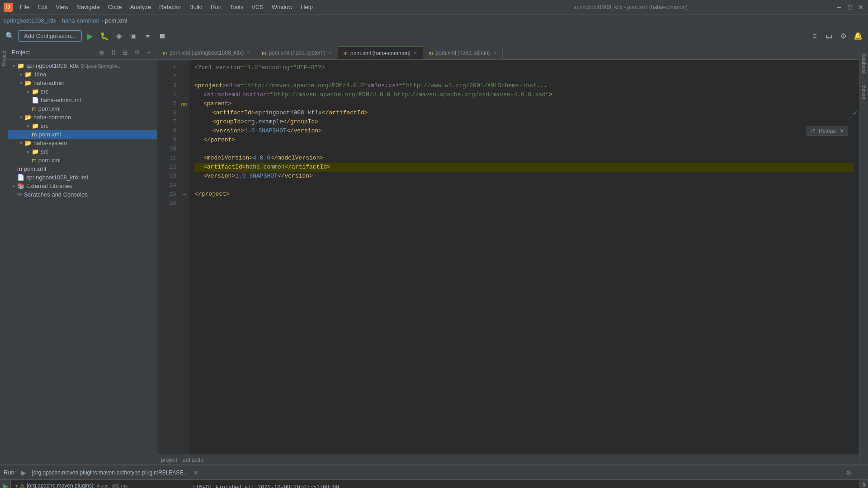  What do you see at coordinates (381, 53) in the screenshot?
I see `tab-pom-haha-common: m pom.xml (haha-common) ✕` at bounding box center [381, 53].